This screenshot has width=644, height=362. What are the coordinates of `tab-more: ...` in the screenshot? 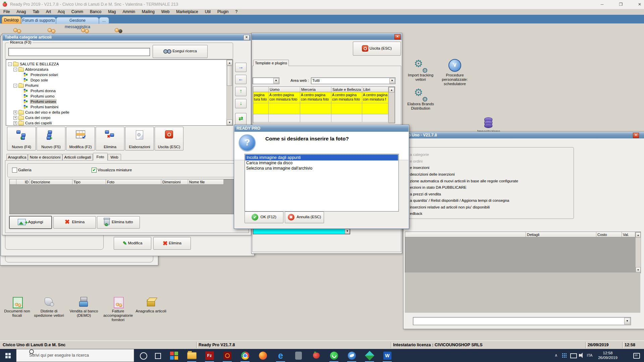 It's located at (104, 20).